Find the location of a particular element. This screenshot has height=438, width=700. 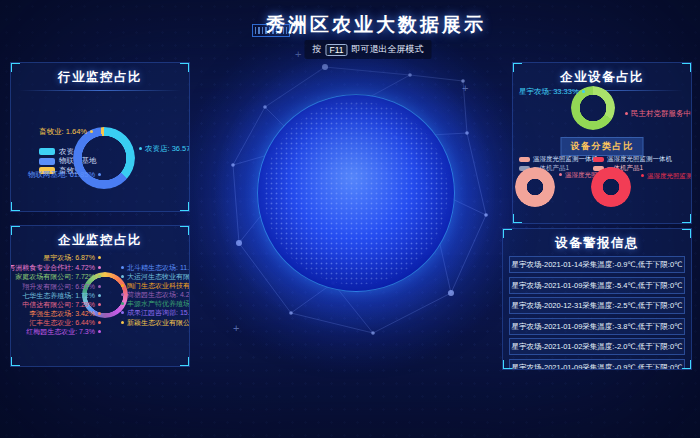

page-title: 秀洲区农业大数据展示 is located at coordinates (376, 25).